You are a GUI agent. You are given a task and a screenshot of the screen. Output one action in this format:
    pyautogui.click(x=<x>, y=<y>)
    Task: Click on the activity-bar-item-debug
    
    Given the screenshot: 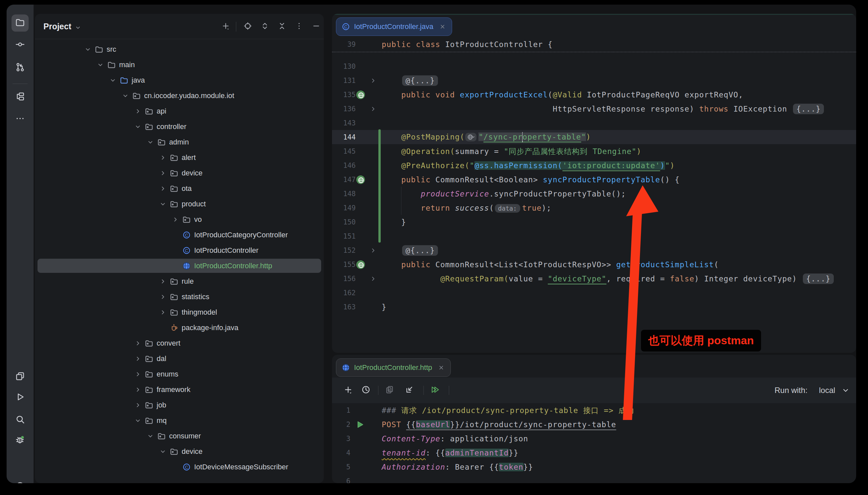 What is the action you would take?
    pyautogui.click(x=20, y=440)
    